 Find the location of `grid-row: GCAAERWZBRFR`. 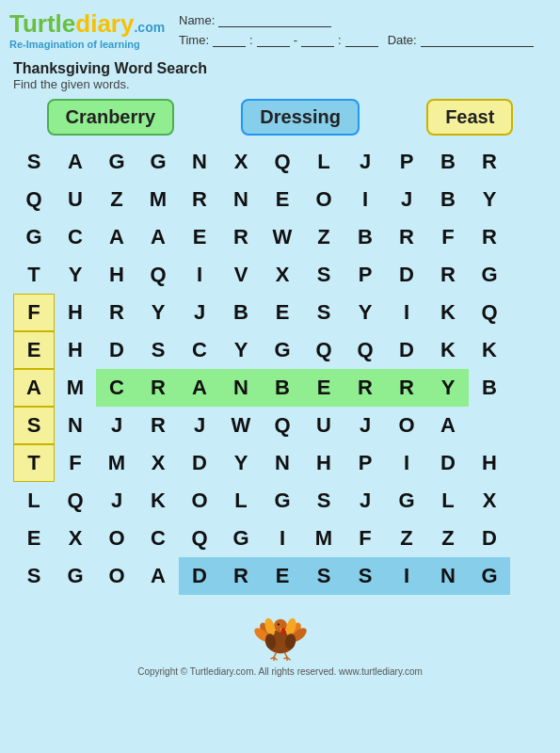

grid-row: GCAAERWZBRFR is located at coordinates (280, 237).